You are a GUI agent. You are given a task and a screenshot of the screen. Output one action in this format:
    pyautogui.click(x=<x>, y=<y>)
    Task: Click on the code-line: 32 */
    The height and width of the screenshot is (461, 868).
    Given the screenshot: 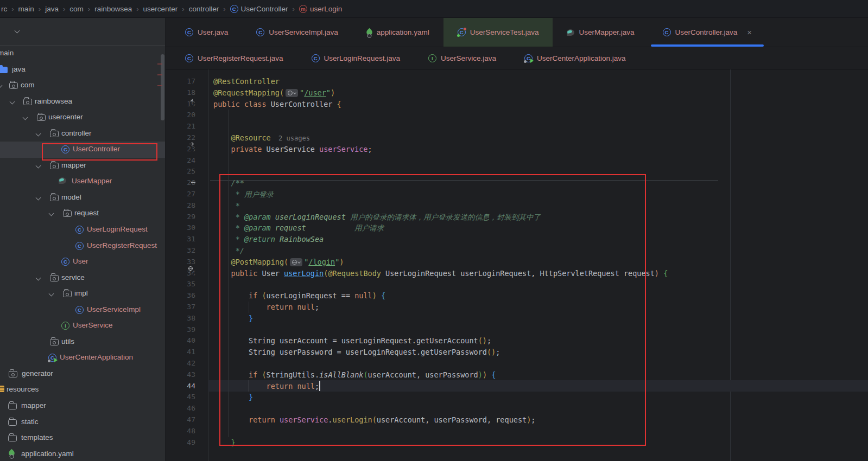 What is the action you would take?
    pyautogui.click(x=517, y=251)
    